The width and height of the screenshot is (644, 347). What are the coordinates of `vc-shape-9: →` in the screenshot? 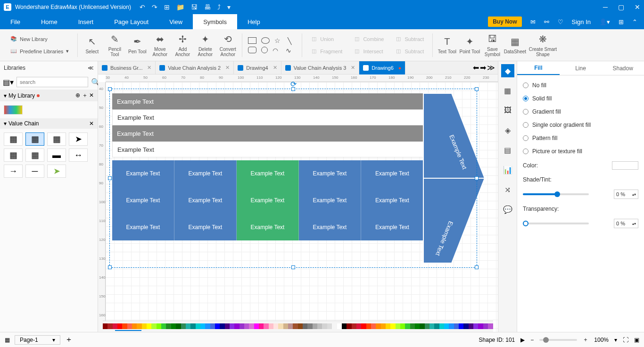 It's located at (13, 171).